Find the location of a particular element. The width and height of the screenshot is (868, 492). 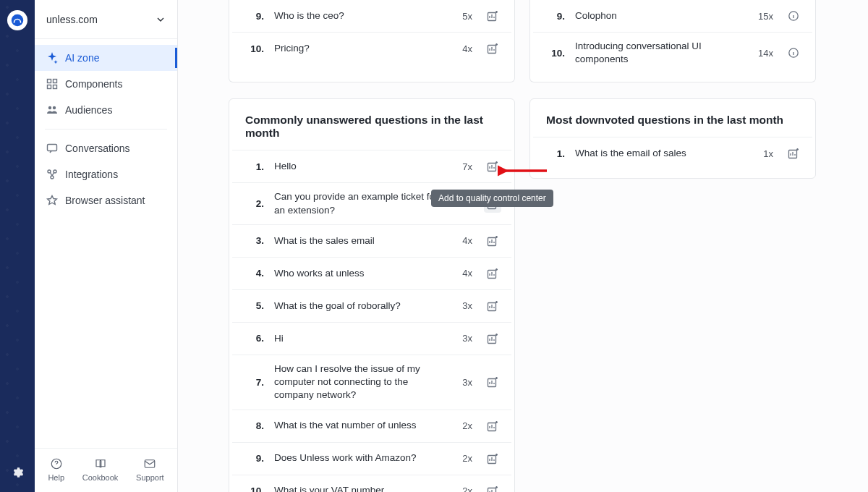

sidebar-item-components: Components is located at coordinates (106, 84).